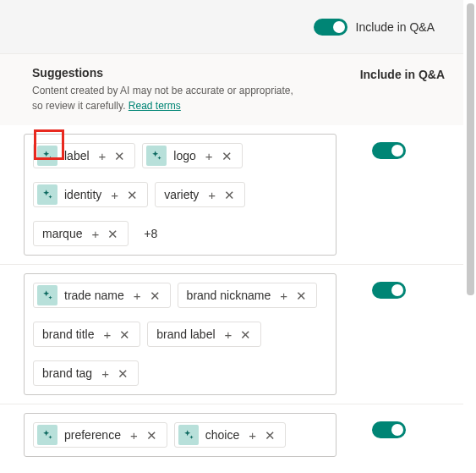 The height and width of the screenshot is (473, 476). I want to click on suggestion-chip: marque+✕, so click(81, 234).